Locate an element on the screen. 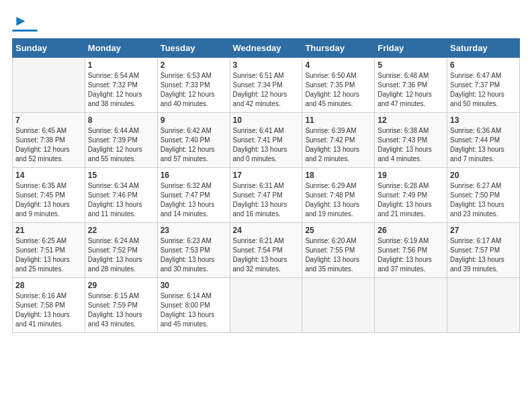 The height and width of the screenshot is (411, 532). day-number: 23 is located at coordinates (193, 230).